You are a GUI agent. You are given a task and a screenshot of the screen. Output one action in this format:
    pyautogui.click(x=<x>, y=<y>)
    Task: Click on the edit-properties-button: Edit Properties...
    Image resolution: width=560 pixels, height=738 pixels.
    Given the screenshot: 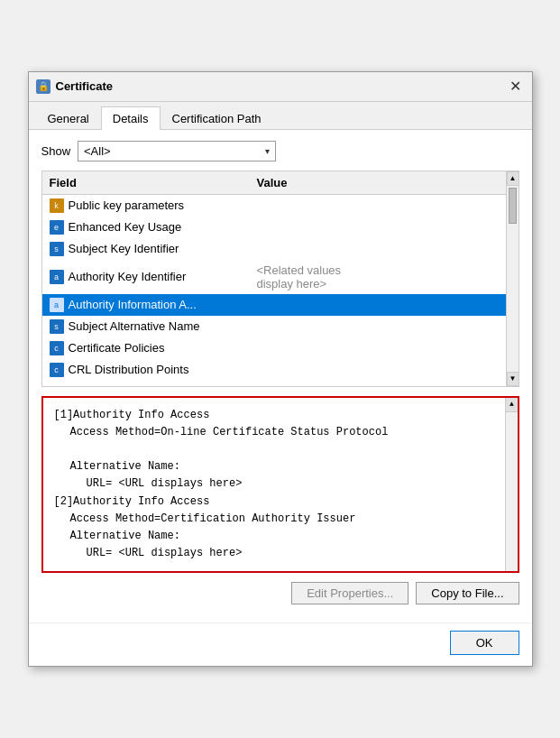 What is the action you would take?
    pyautogui.click(x=350, y=594)
    